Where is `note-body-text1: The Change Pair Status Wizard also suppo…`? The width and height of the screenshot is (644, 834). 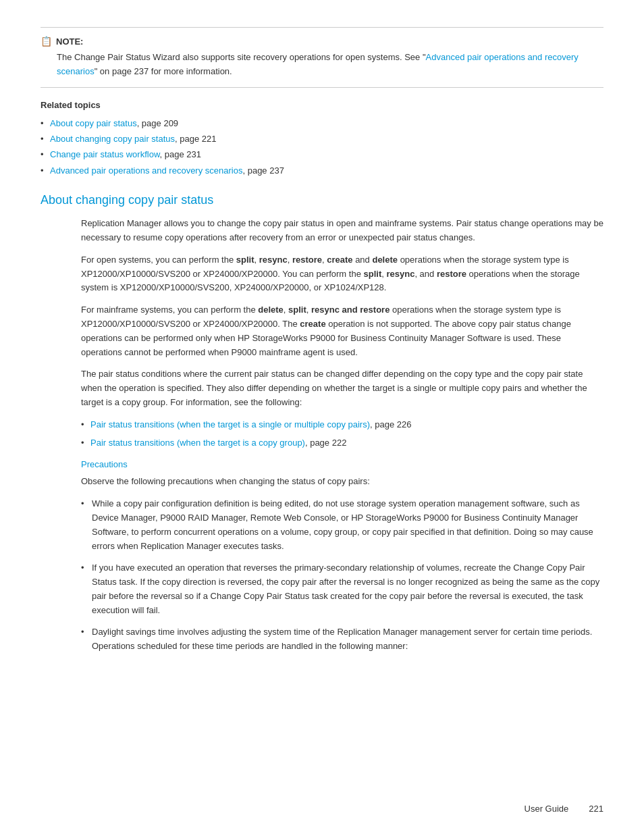
note-body-text1: The Change Pair Status Wizard also suppo… is located at coordinates (242, 57).